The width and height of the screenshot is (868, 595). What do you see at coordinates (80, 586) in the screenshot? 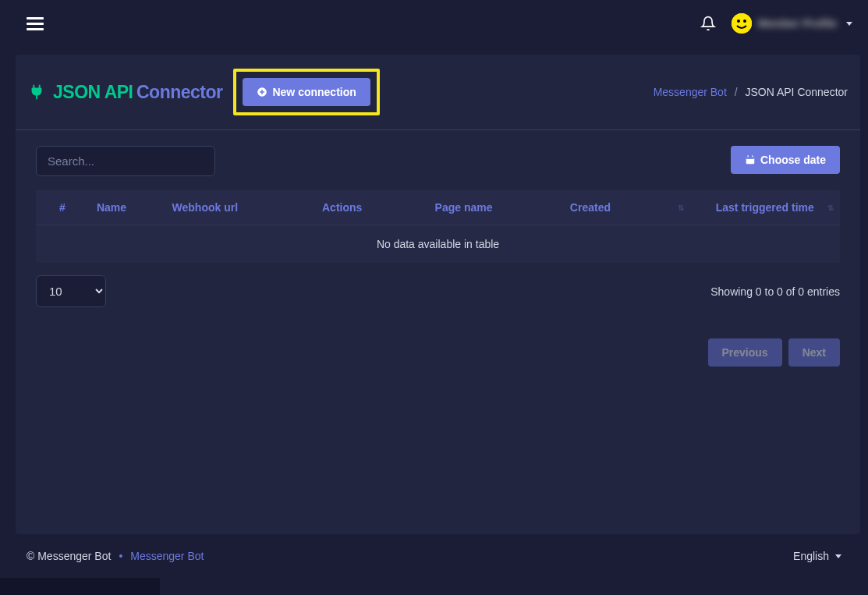
I see `bottom-accent-bar` at bounding box center [80, 586].